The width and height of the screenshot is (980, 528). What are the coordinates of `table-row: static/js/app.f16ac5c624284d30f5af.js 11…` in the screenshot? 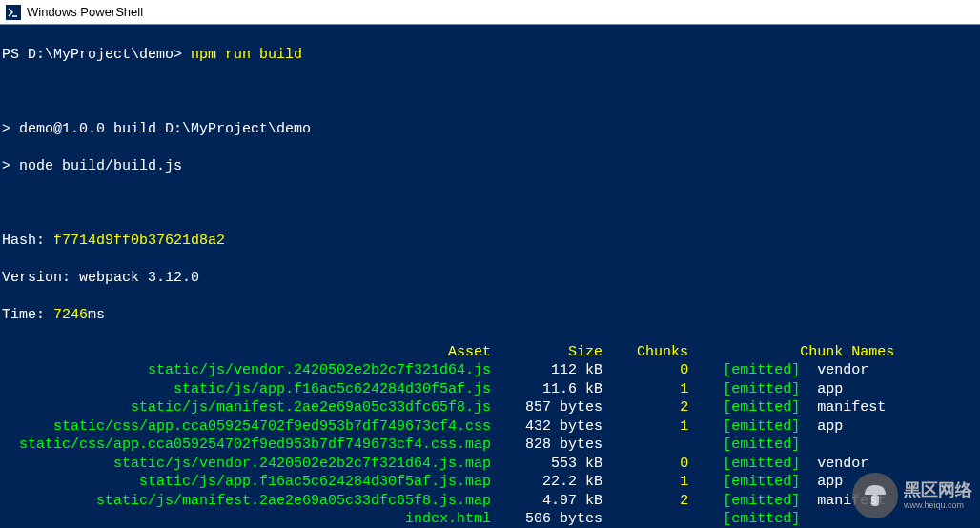 It's located at (490, 390).